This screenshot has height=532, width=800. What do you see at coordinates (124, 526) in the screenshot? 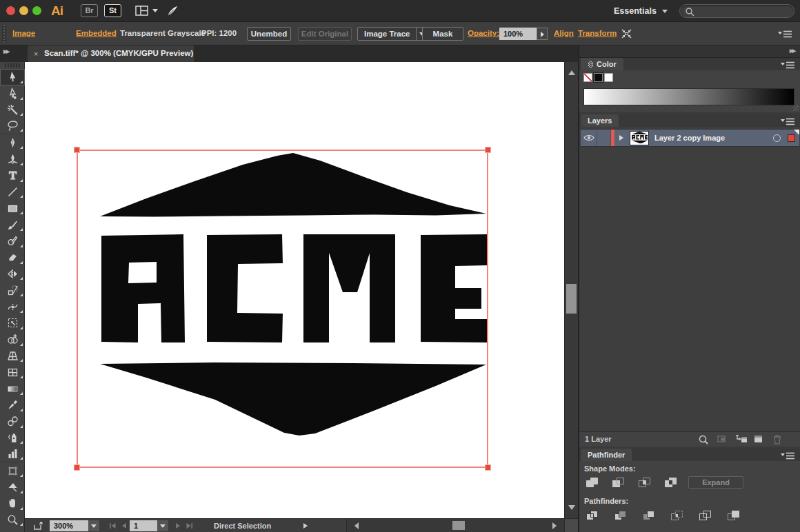
I see `prev-artboard-button` at bounding box center [124, 526].